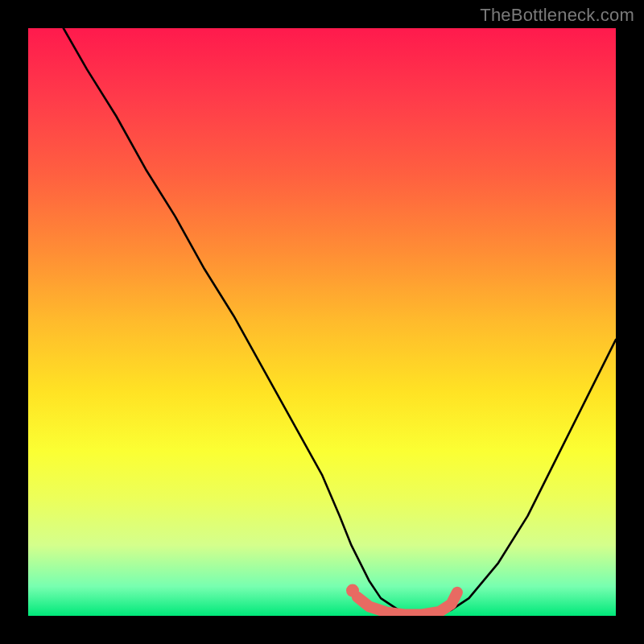  I want to click on optimal-start-dot, so click(353, 591).